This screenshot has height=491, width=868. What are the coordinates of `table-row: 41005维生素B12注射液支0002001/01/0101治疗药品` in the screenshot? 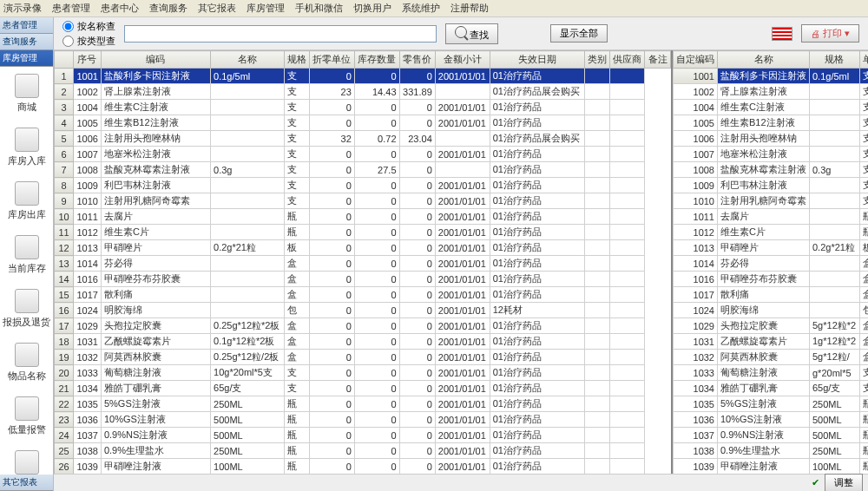 It's located at (363, 123).